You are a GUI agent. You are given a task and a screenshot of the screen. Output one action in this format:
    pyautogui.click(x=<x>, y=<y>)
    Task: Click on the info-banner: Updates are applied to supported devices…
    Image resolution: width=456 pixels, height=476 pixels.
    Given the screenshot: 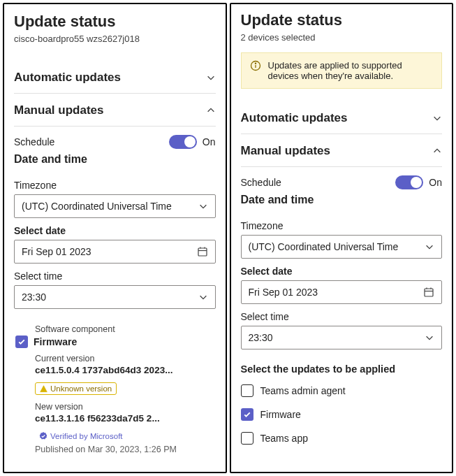 What is the action you would take?
    pyautogui.click(x=342, y=71)
    